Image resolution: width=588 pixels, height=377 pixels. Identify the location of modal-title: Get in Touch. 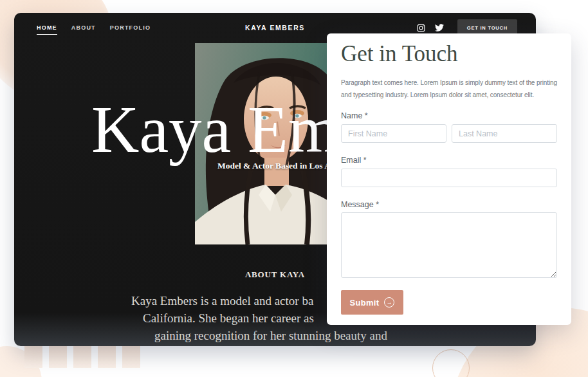
(449, 54).